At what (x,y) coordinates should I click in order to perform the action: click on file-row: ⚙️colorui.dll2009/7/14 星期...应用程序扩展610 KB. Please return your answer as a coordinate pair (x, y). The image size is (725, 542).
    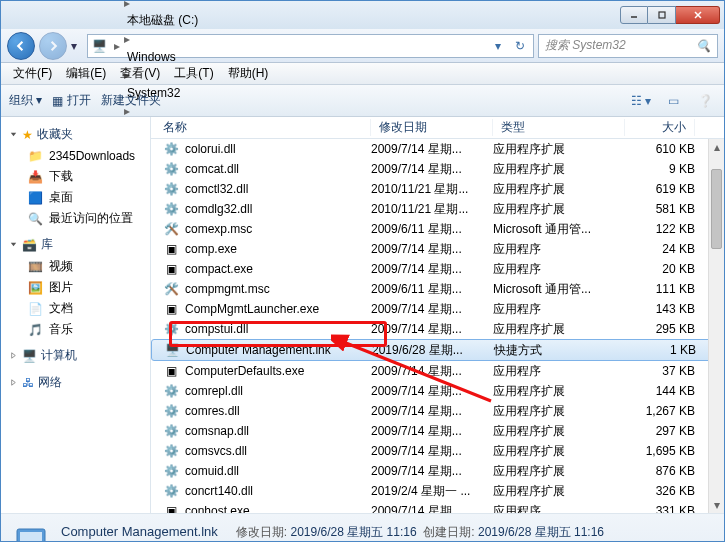
    Looking at the image, I should click on (438, 149).